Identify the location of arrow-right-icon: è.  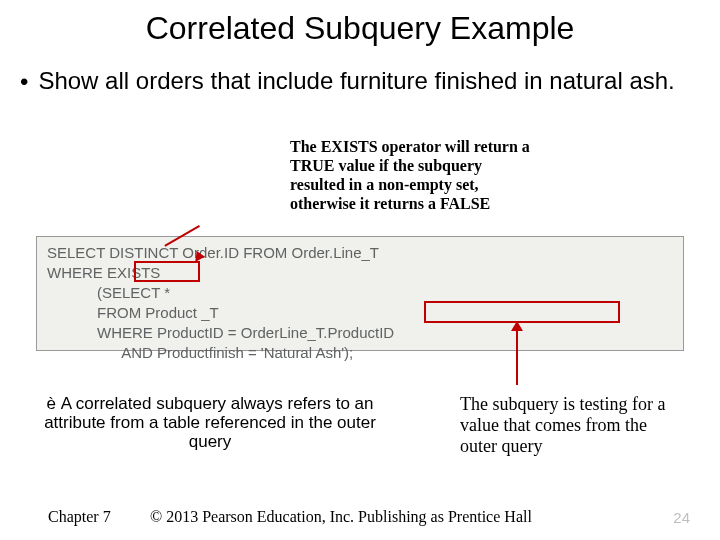
(54, 404).